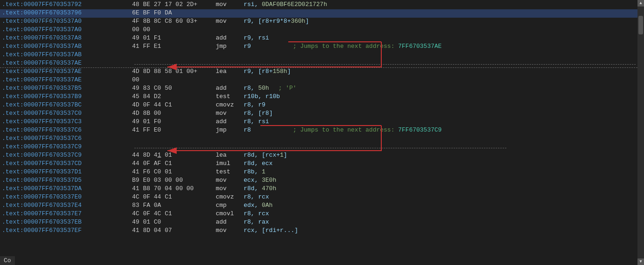 This screenshot has height=265, width=644. I want to click on addr-cmovz2: .text:00007FF6703537E0, so click(67, 197).